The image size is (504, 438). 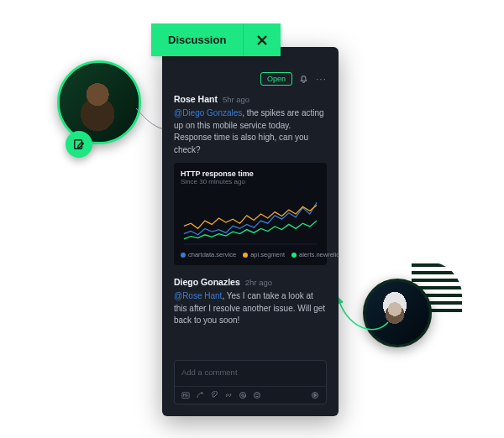 I want to click on status-badge: Open, so click(x=276, y=79).